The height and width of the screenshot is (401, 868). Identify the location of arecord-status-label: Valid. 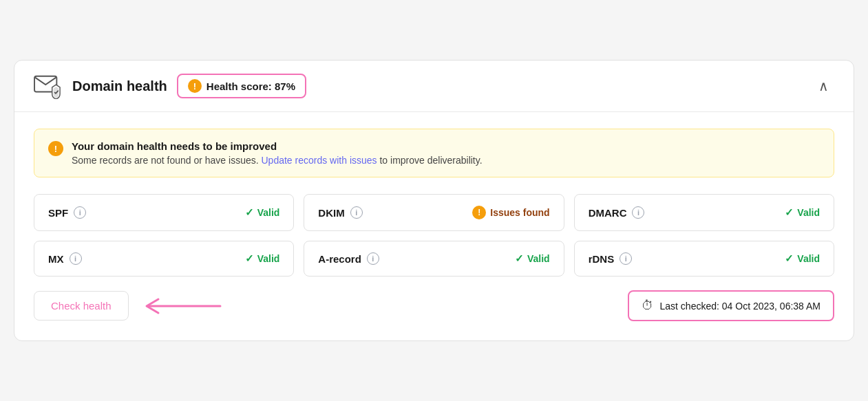
(538, 259).